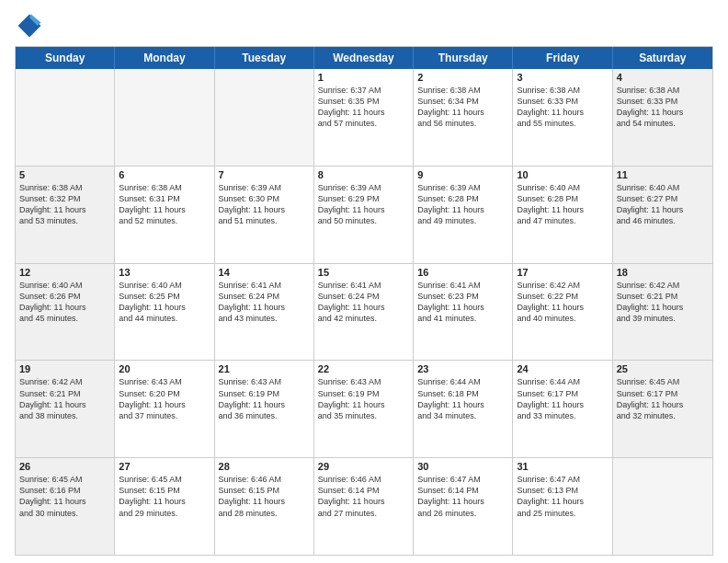 This screenshot has height=563, width=728. What do you see at coordinates (164, 175) in the screenshot?
I see `day-number: 6` at bounding box center [164, 175].